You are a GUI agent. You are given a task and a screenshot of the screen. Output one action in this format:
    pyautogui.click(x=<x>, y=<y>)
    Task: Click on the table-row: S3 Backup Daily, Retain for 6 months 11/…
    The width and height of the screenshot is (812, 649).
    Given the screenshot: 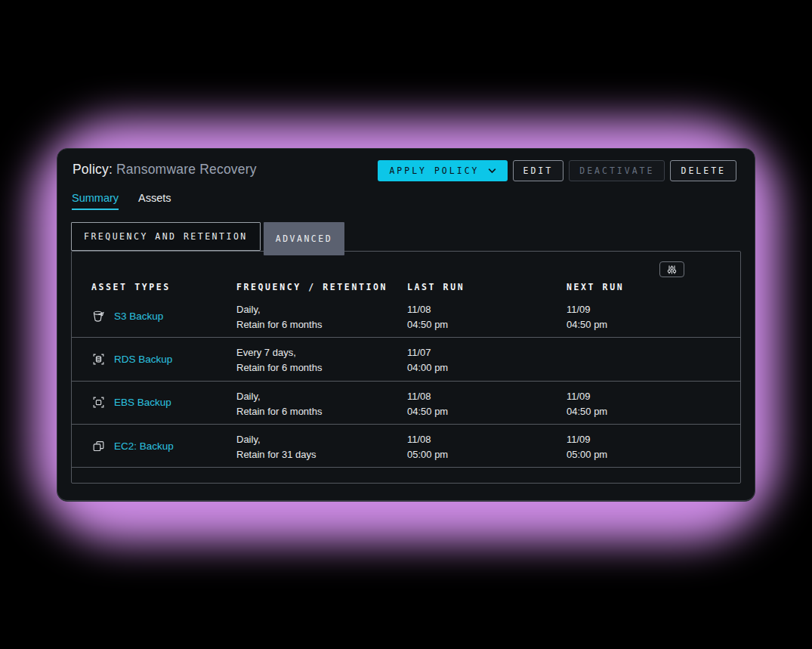 What is the action you would take?
    pyautogui.click(x=406, y=316)
    